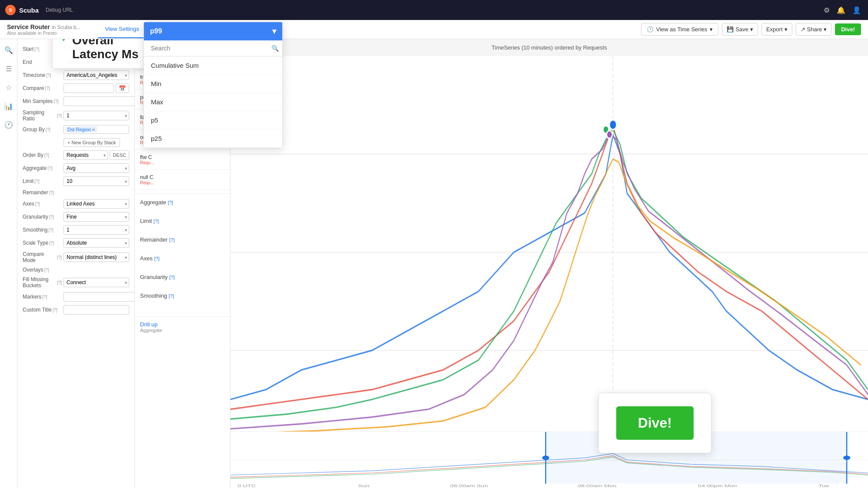 This screenshot has width=868, height=488. What do you see at coordinates (93, 204) in the screenshot?
I see `axes-select: Linked Axes` at bounding box center [93, 204].